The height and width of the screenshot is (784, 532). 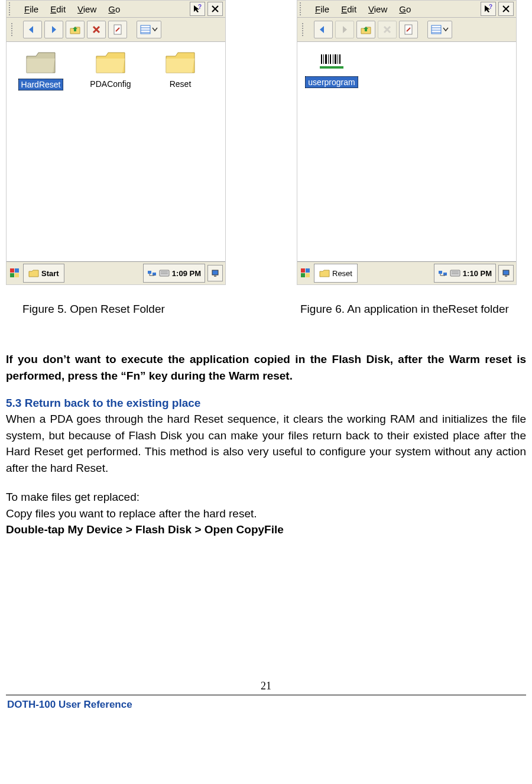 I want to click on forward-icon, so click(x=345, y=30).